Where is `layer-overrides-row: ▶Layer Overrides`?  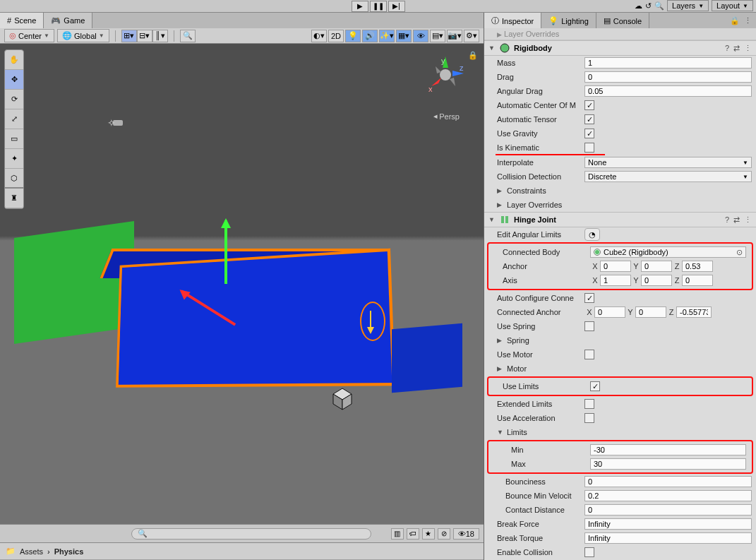
layer-overrides-row: ▶Layer Overrides is located at coordinates (620, 205).